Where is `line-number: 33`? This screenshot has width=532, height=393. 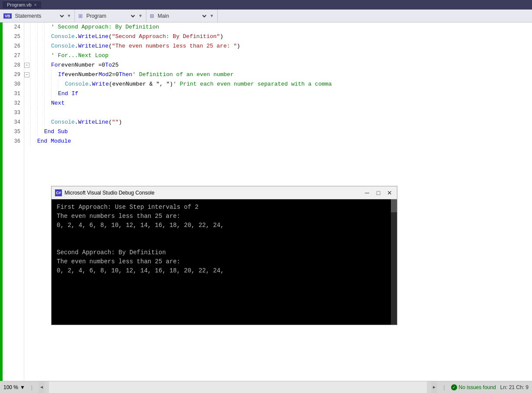
line-number: 33 is located at coordinates (13, 113).